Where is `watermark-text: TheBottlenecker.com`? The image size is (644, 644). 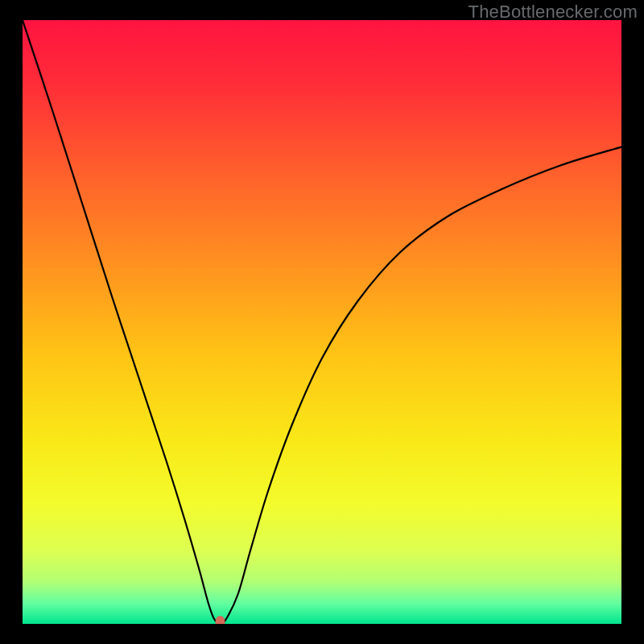 watermark-text: TheBottlenecker.com is located at coordinates (553, 12).